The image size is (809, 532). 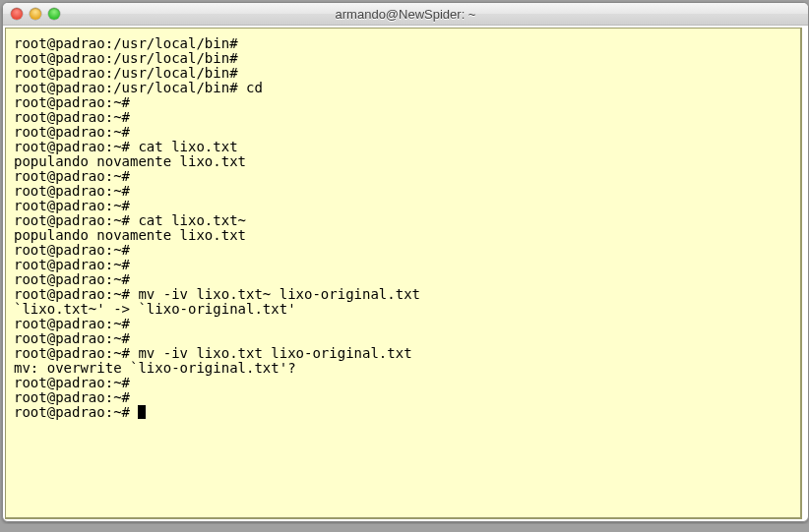 What do you see at coordinates (35, 14) in the screenshot?
I see `window-controls` at bounding box center [35, 14].